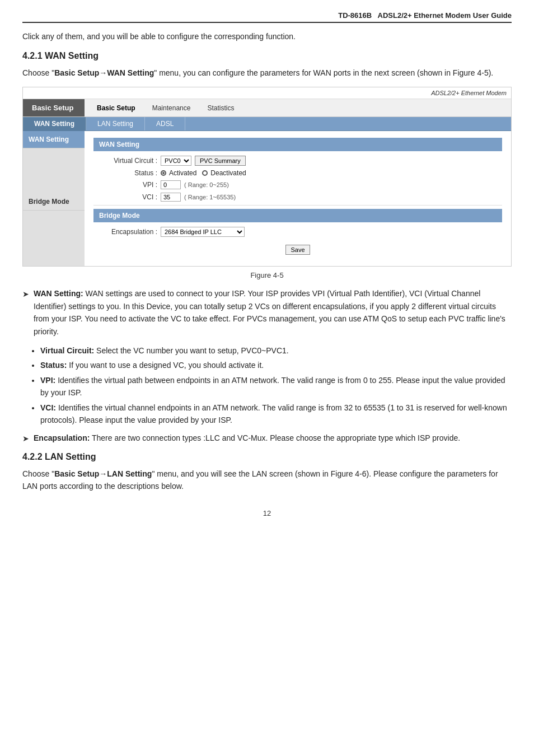  What do you see at coordinates (54, 198) in the screenshot?
I see `ui-sidebar: WAN Setting Bridge Mode` at bounding box center [54, 198].